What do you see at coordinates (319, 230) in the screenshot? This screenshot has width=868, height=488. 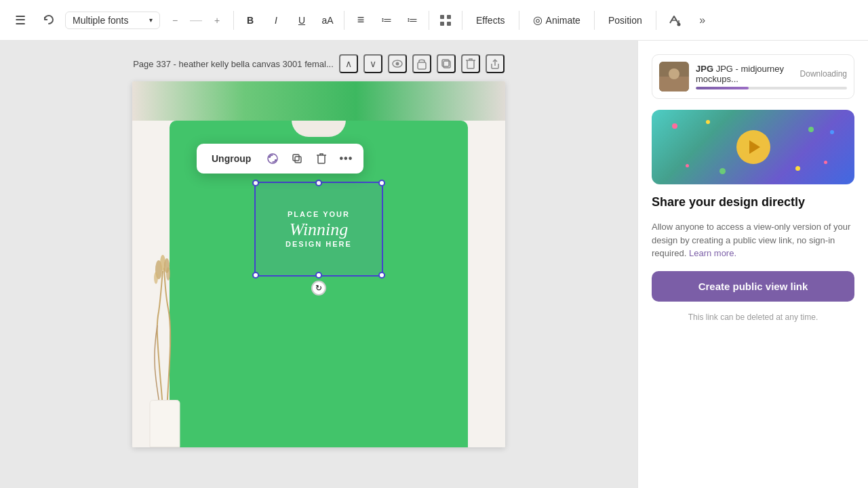 I see `design-line2: Winning` at bounding box center [319, 230].